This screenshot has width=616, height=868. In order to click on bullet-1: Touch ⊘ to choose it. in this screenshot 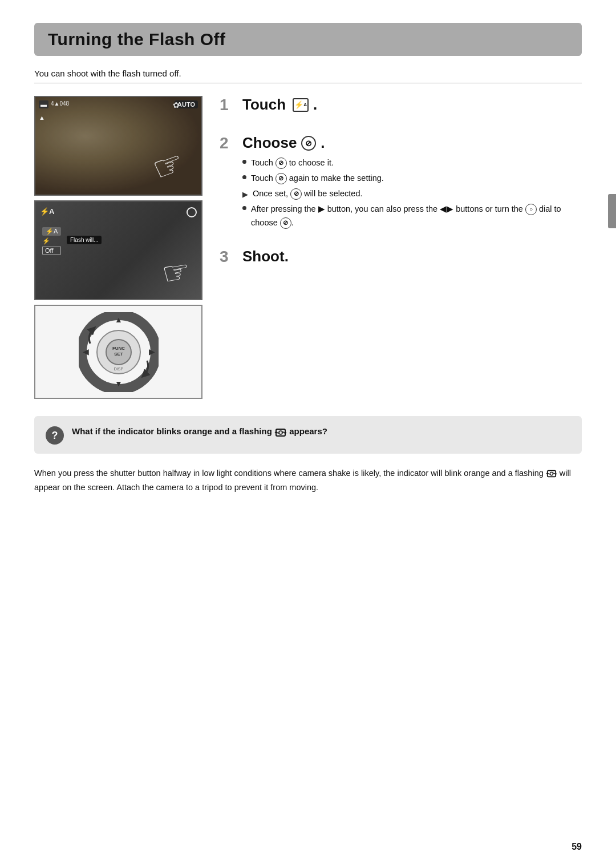, I will do `click(412, 163)`.